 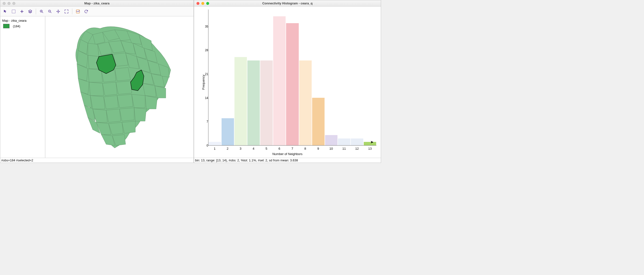 I want to click on histogram-status-text: bin: 13, range: [13, 14), #obs: 2, %tot:…, so click(x=246, y=160).